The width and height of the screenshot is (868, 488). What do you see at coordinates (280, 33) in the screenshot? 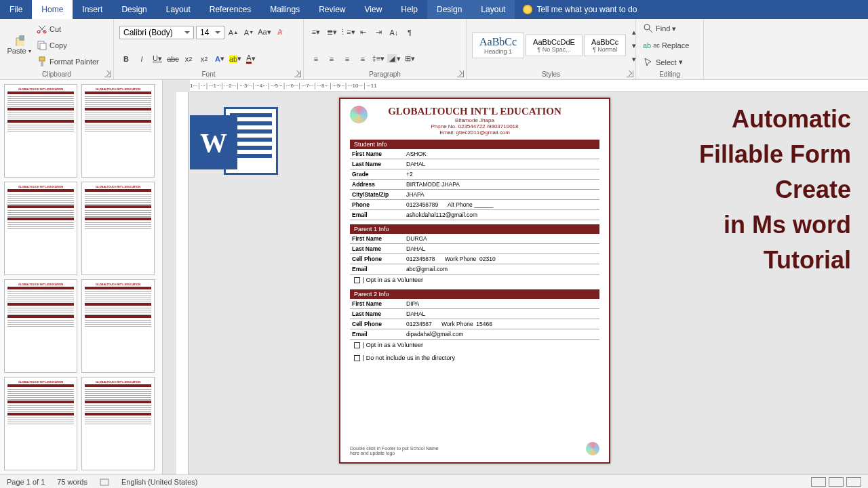
I see `clear-format-button: A̷` at bounding box center [280, 33].